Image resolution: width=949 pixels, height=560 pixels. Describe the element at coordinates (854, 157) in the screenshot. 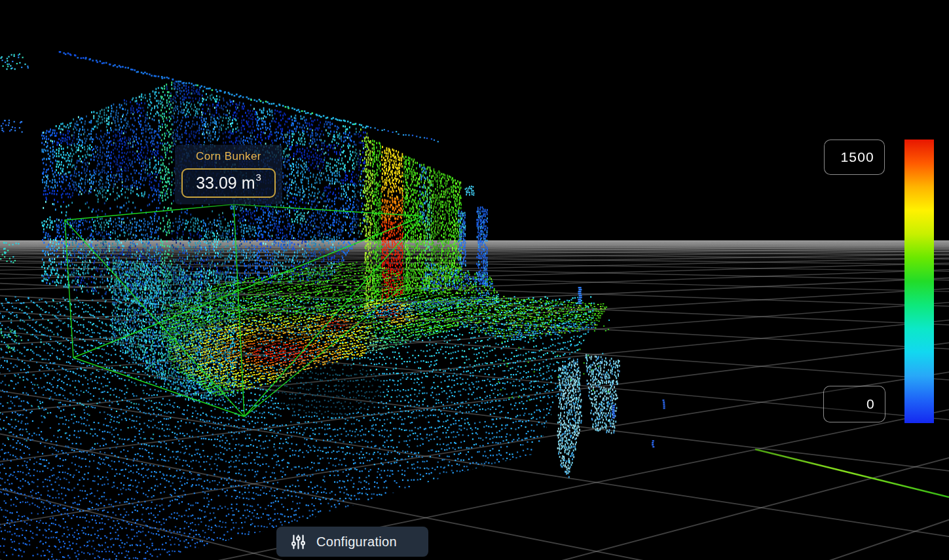

I see `scale-max-field: 1500` at that location.